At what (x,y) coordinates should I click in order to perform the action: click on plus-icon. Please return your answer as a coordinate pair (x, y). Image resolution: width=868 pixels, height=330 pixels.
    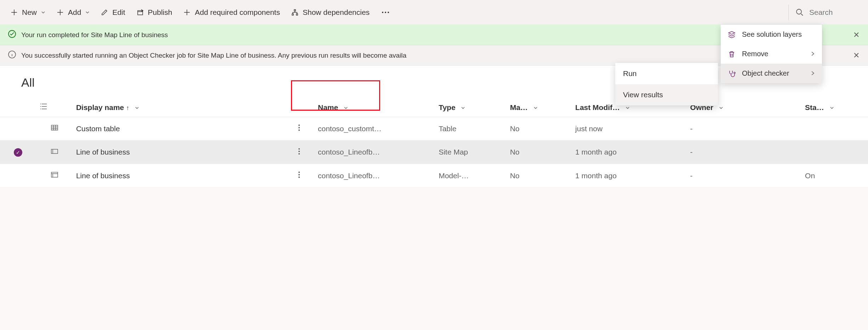
    Looking at the image, I should click on (60, 12).